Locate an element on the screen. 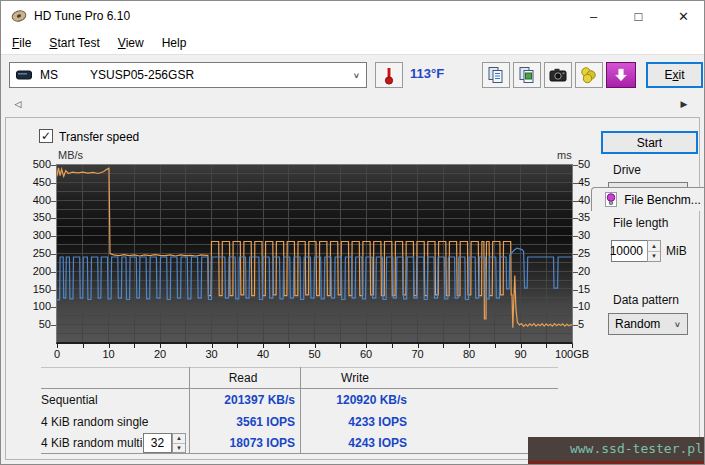 This screenshot has width=705, height=465. exit-button: Exit is located at coordinates (674, 75).